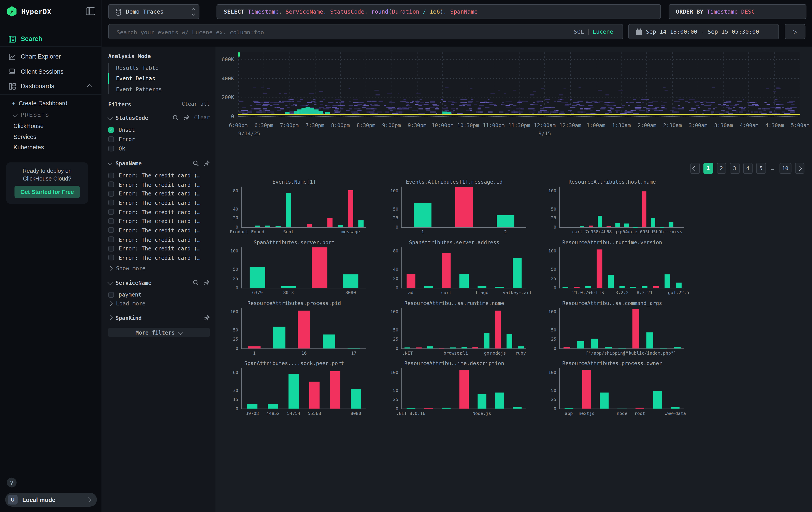 This screenshot has width=812, height=512. What do you see at coordinates (691, 11) in the screenshot?
I see `query-token: ORDER BY` at bounding box center [691, 11].